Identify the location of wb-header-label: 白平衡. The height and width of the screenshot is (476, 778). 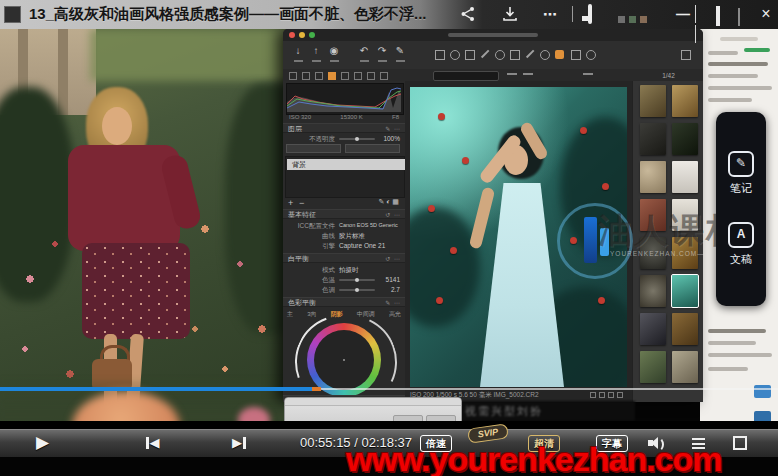
(298, 258).